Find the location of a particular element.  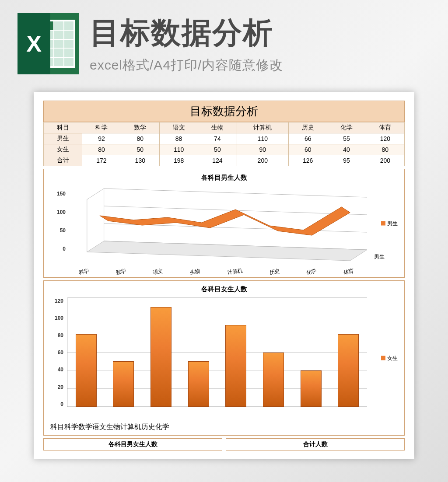

ytick: 150 is located at coordinates (61, 194).